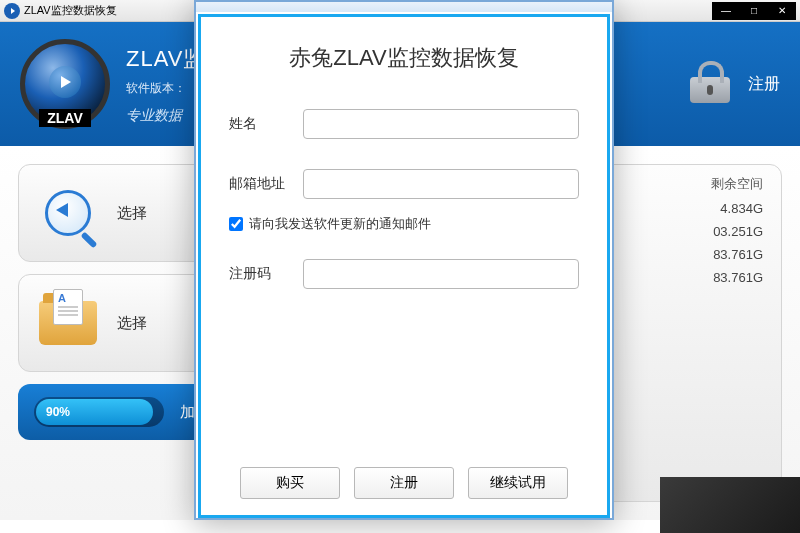 The width and height of the screenshot is (800, 533). Describe the element at coordinates (441, 124) in the screenshot. I see `name-input` at that location.